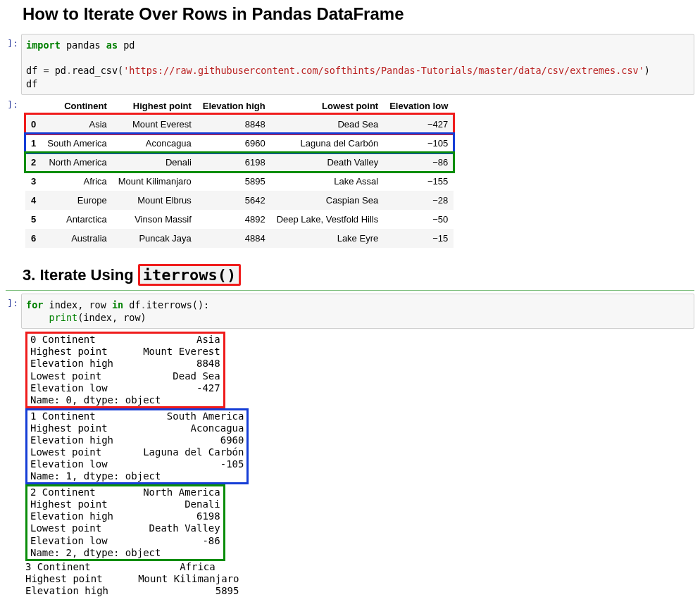 This screenshot has height=597, width=700. What do you see at coordinates (234, 220) in the screenshot?
I see `table-cell: 4892` at bounding box center [234, 220].